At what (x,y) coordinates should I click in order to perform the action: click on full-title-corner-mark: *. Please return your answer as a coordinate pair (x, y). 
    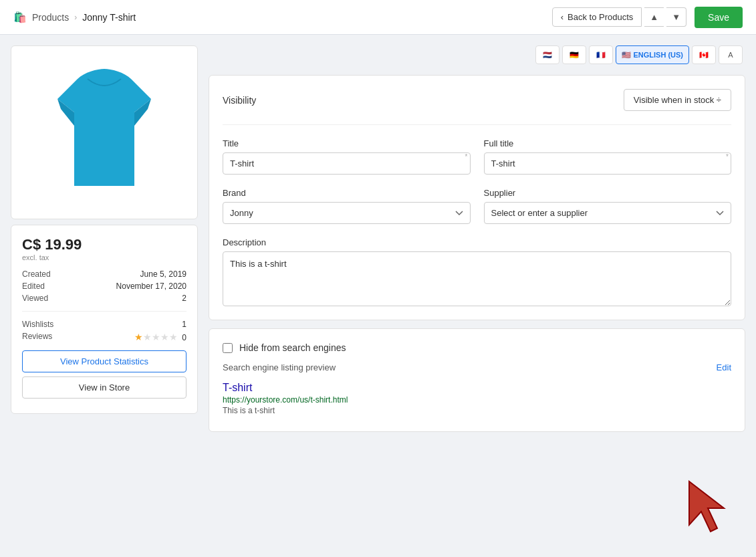
    Looking at the image, I should click on (727, 157).